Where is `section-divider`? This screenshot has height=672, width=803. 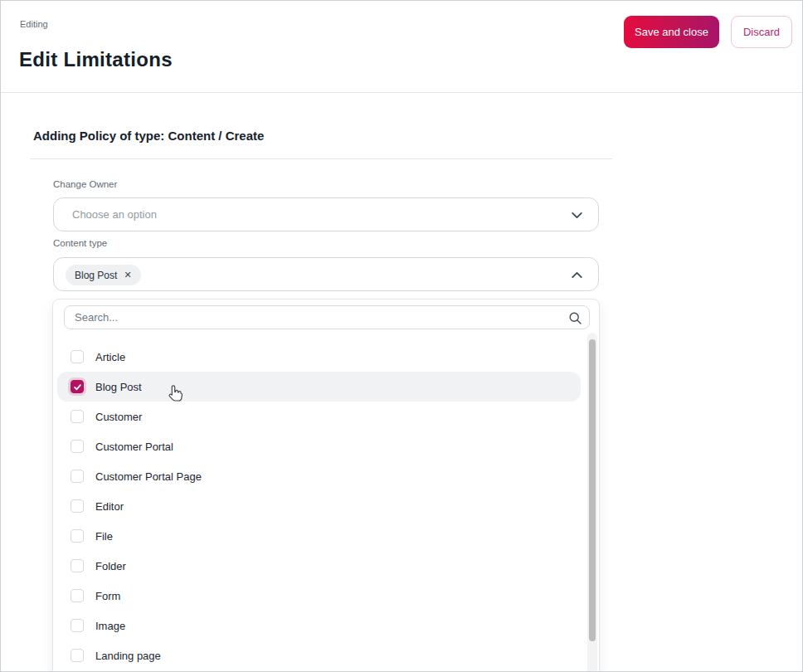 section-divider is located at coordinates (321, 159).